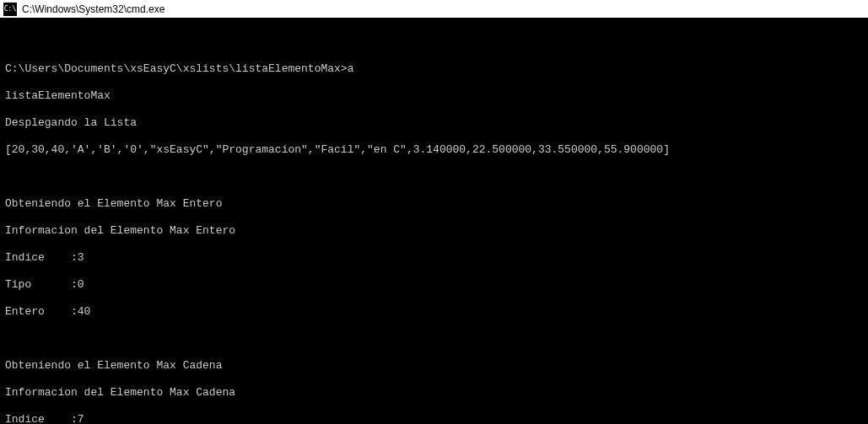 The width and height of the screenshot is (868, 424). I want to click on terminal-line: Indice :7, so click(434, 418).